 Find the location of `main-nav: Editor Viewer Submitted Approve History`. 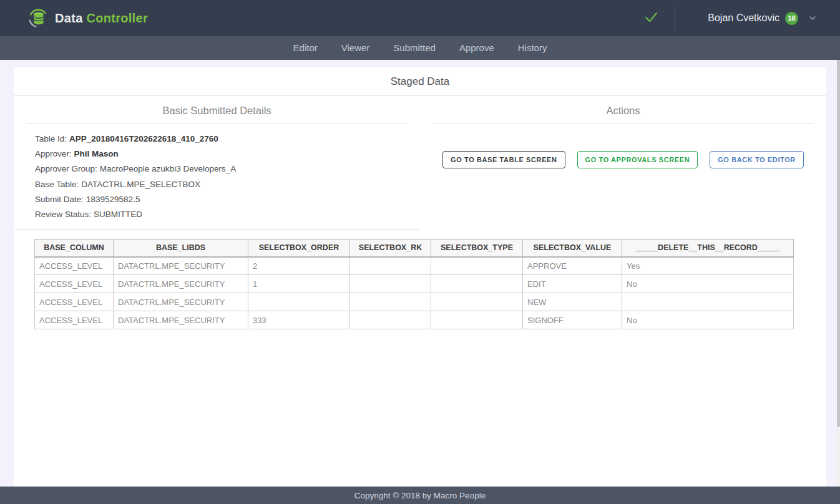

main-nav: Editor Viewer Submitted Approve History is located at coordinates (420, 48).